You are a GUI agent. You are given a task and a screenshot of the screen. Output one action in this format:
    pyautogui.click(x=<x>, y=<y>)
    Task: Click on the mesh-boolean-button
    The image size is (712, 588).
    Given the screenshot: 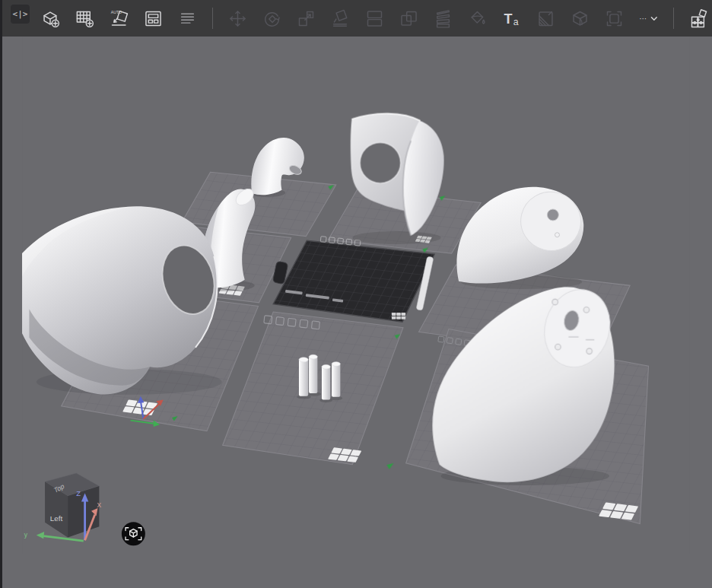 What is the action you would take?
    pyautogui.click(x=580, y=18)
    